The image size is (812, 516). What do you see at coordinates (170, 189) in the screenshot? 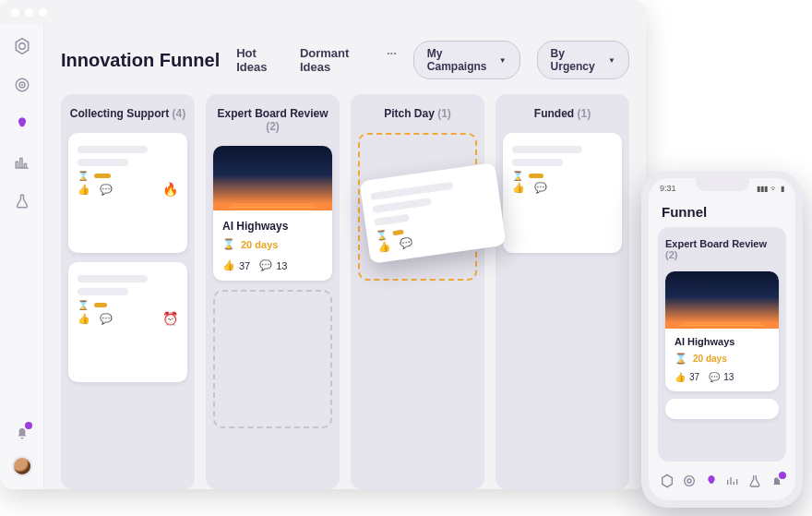
I see `fire-icon: 🔥` at bounding box center [170, 189].